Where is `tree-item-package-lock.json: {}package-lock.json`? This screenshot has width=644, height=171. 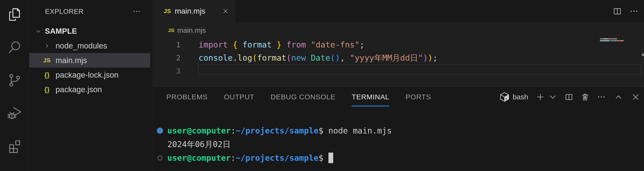 tree-item-package-lock.json: {}package-lock.json is located at coordinates (90, 75).